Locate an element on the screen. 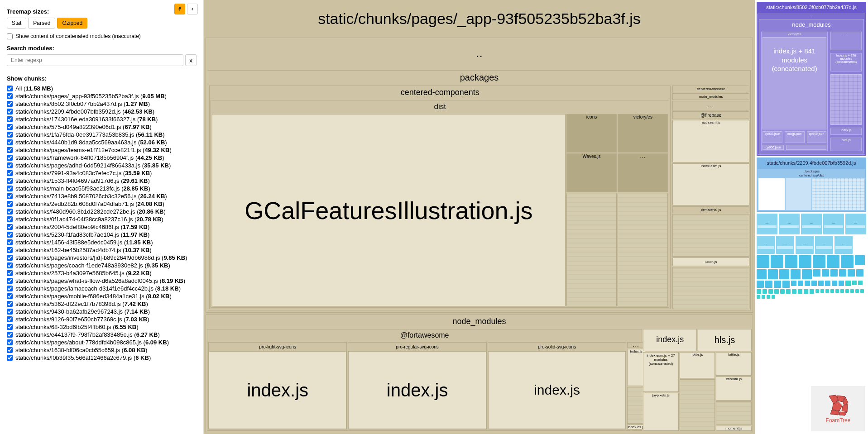 The height and width of the screenshot is (434, 868). chunk-label: static/chunks/2edb282b.608d0f7a04dfab71.… is located at coordinates (90, 204).